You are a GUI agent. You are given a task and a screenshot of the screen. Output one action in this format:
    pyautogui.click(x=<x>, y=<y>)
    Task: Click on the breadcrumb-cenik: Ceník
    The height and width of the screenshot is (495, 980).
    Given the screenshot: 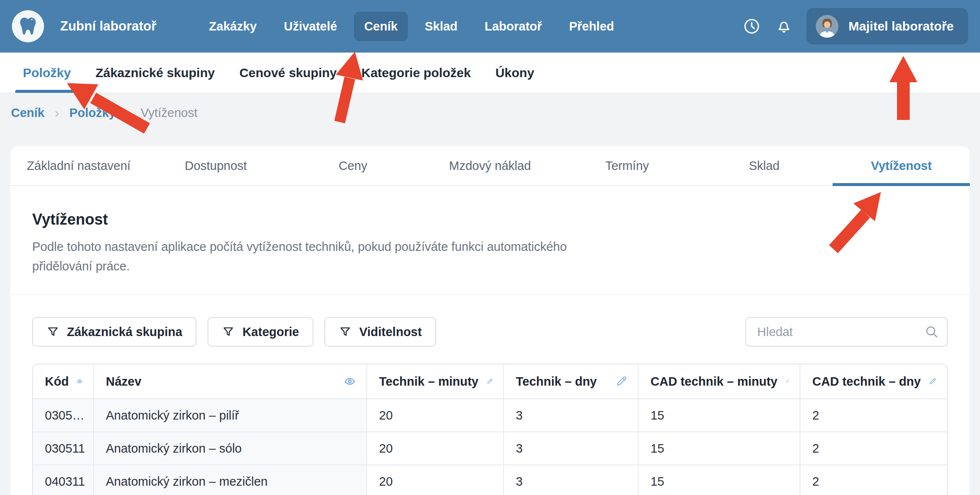 What is the action you would take?
    pyautogui.click(x=28, y=113)
    